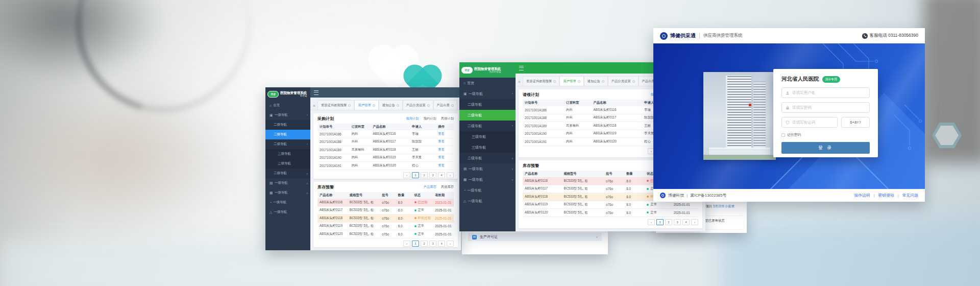  What do you see at coordinates (535, 237) in the screenshot?
I see `certificate-row: 生产许可证 v` at bounding box center [535, 237].